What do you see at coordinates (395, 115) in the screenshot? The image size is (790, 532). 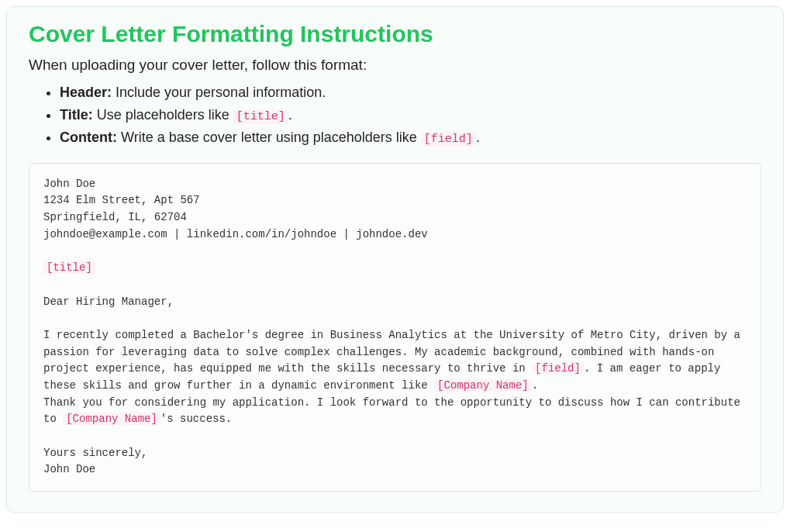 I see `rules-list: Header: Include your personal informatio…` at bounding box center [395, 115].